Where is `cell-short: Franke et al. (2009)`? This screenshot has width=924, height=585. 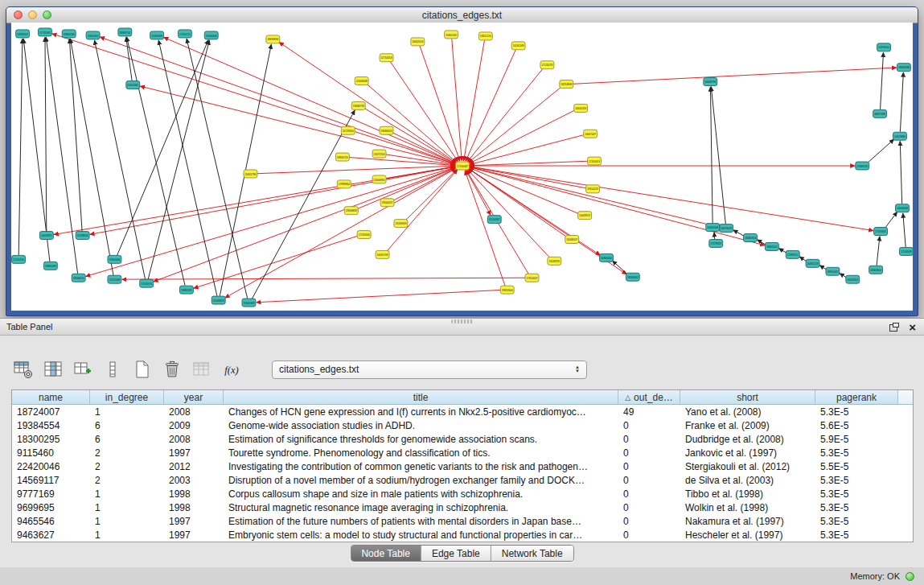
cell-short: Franke et al. (2009) is located at coordinates (748, 425).